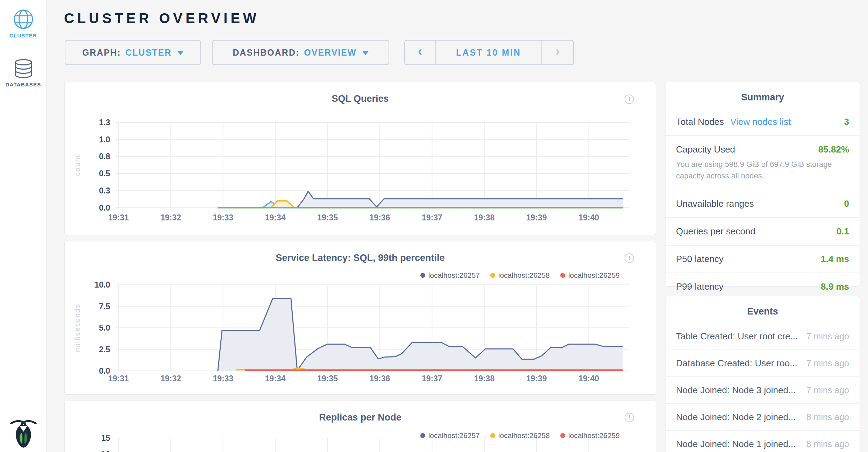  Describe the element at coordinates (762, 337) in the screenshot. I see `event-row: Table Created: User root cre...7 mins ag…` at that location.